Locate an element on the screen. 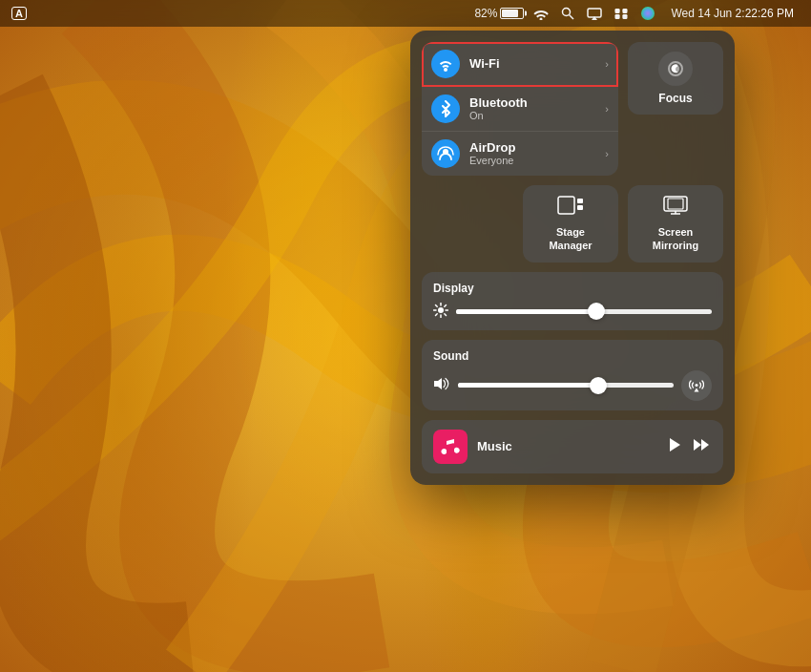 This screenshot has height=672, width=811. volume-icon is located at coordinates (442, 386).